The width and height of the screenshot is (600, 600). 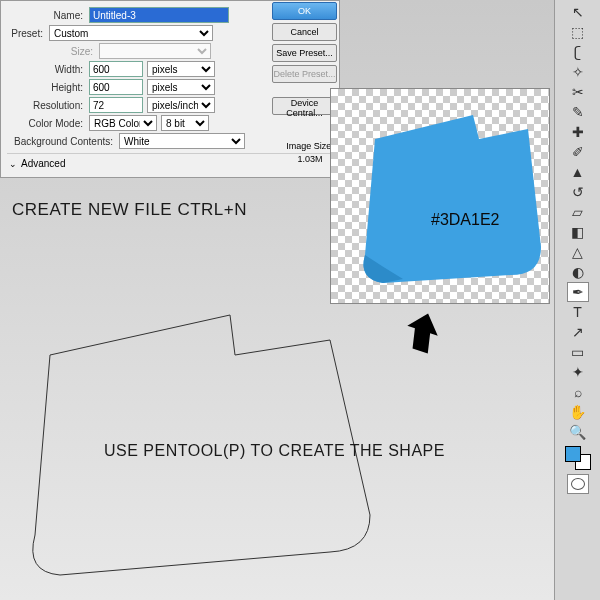 I want to click on color-swatches, so click(x=578, y=458).